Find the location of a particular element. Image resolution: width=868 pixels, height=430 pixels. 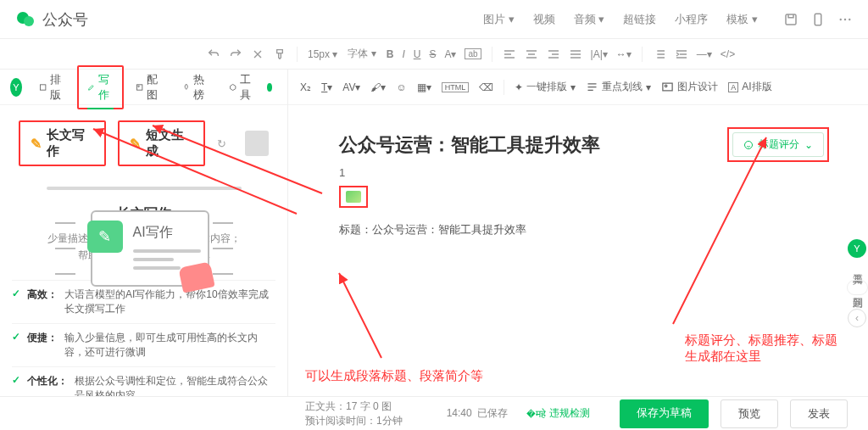

title-score-button: 标题评分 ⌄ is located at coordinates (778, 144).